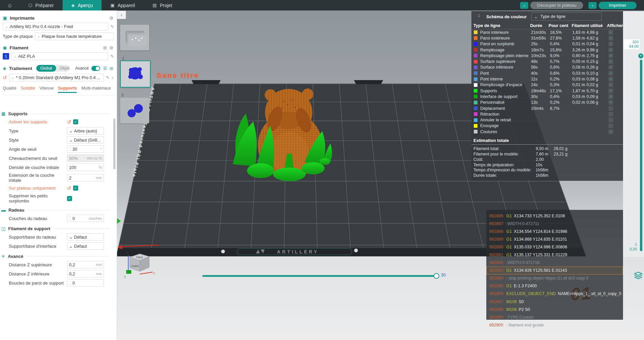 This screenshot has width=644, height=340. Describe the element at coordinates (555, 310) in the screenshot. I see `gcode-line: 692898M106P2 S0` at that location.